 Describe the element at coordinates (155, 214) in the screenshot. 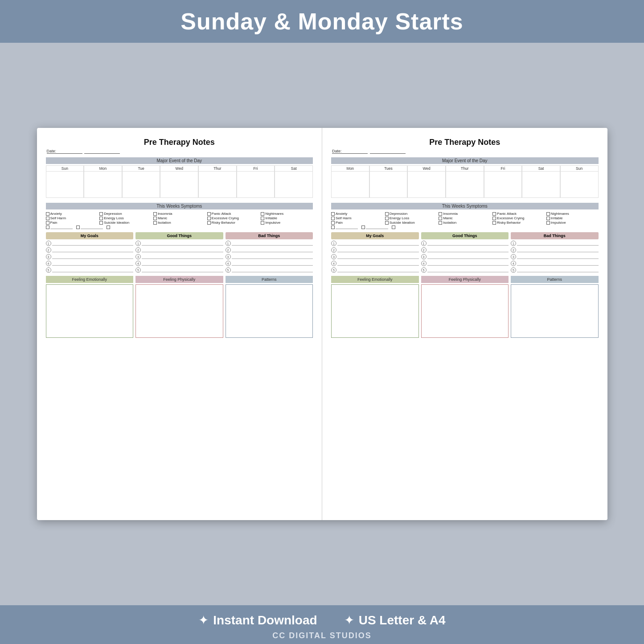

I see `left-cb-insomnia` at that location.